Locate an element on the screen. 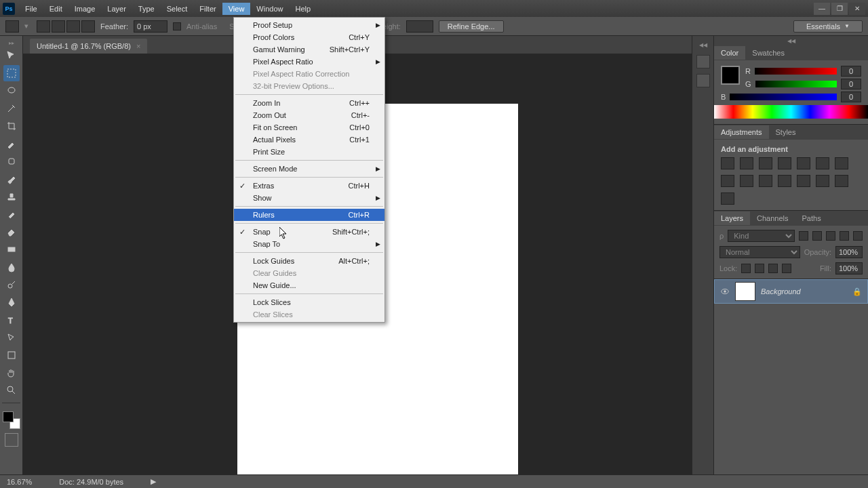 This screenshot has height=488, width=868. tab-adjustments: Adjustments is located at coordinates (742, 132).